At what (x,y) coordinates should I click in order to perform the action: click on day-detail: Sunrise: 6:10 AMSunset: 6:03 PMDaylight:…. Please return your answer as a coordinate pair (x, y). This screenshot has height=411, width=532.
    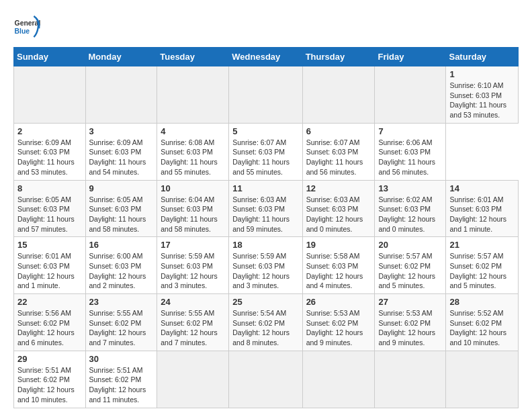
    Looking at the image, I should click on (482, 101).